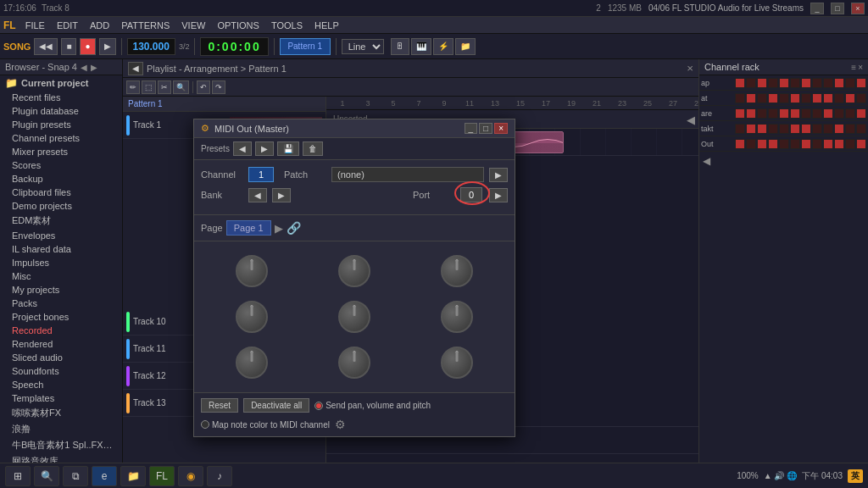  What do you see at coordinates (341, 424) in the screenshot?
I see `footer-extra-btn: ⚙` at bounding box center [341, 424].